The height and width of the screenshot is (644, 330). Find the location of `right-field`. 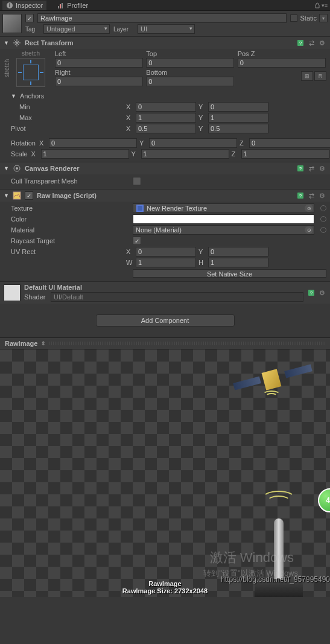

right-field is located at coordinates (99, 81).